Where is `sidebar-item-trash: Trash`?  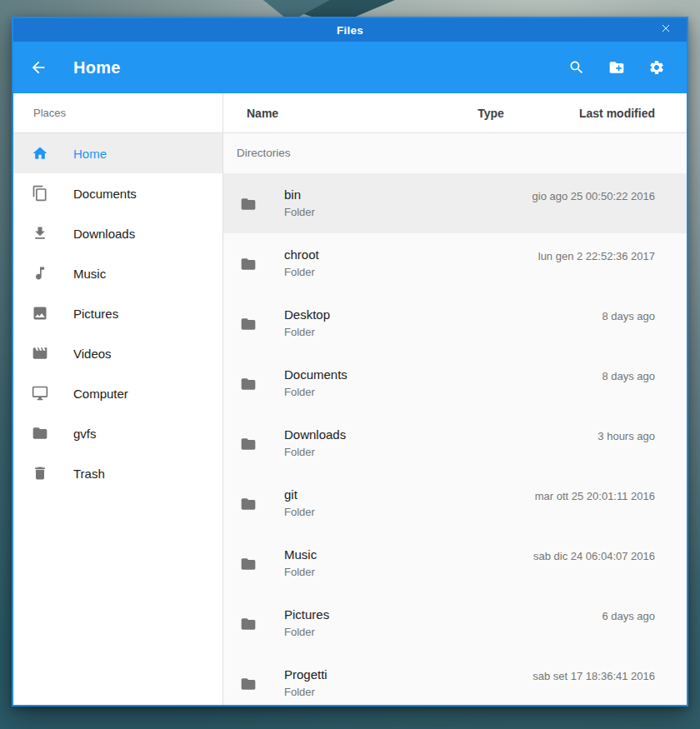 sidebar-item-trash: Trash is located at coordinates (118, 473).